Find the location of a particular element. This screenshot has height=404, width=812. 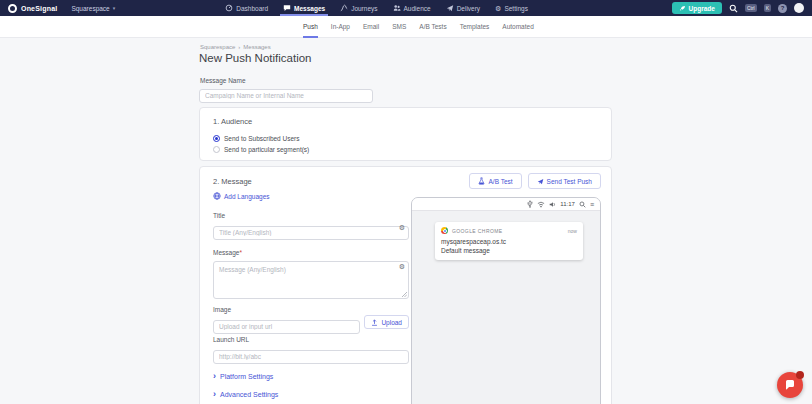

tab-push-label: Push is located at coordinates (310, 26).